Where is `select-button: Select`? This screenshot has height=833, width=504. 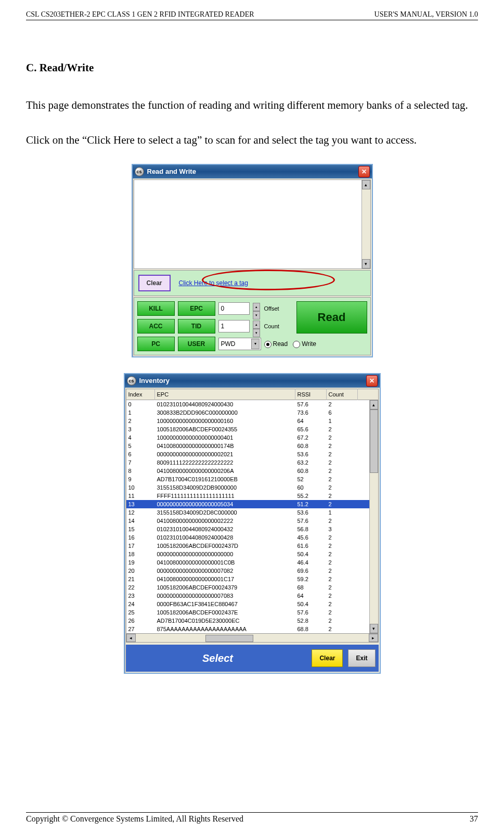
select-button: Select is located at coordinates (218, 658).